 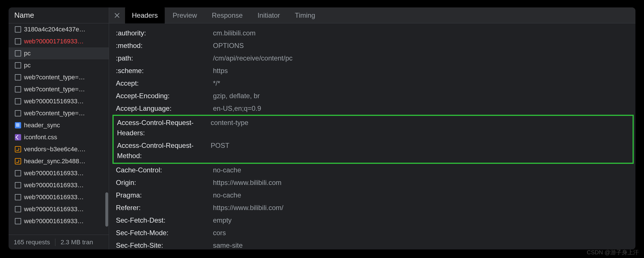 What do you see at coordinates (164, 128) in the screenshot?
I see `header-name: Access-Control-Request-Headers:` at bounding box center [164, 128].